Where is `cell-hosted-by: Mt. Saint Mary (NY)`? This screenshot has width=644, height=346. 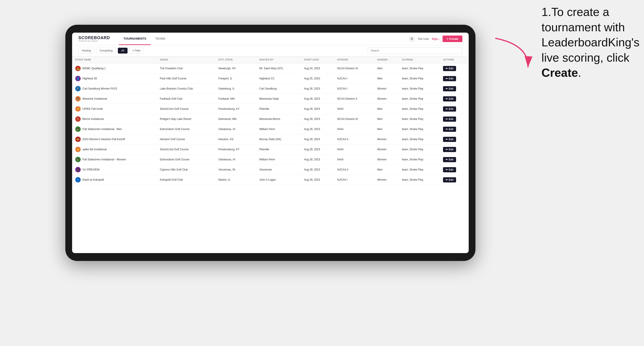
cell-hosted-by: Mt. Saint Mary (NY) is located at coordinates (278, 68).